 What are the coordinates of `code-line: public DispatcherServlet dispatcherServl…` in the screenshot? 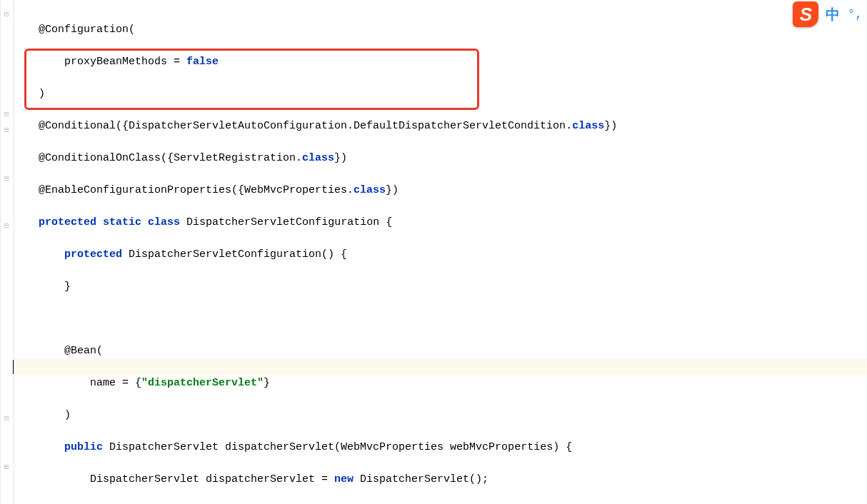 It's located at (389, 448).